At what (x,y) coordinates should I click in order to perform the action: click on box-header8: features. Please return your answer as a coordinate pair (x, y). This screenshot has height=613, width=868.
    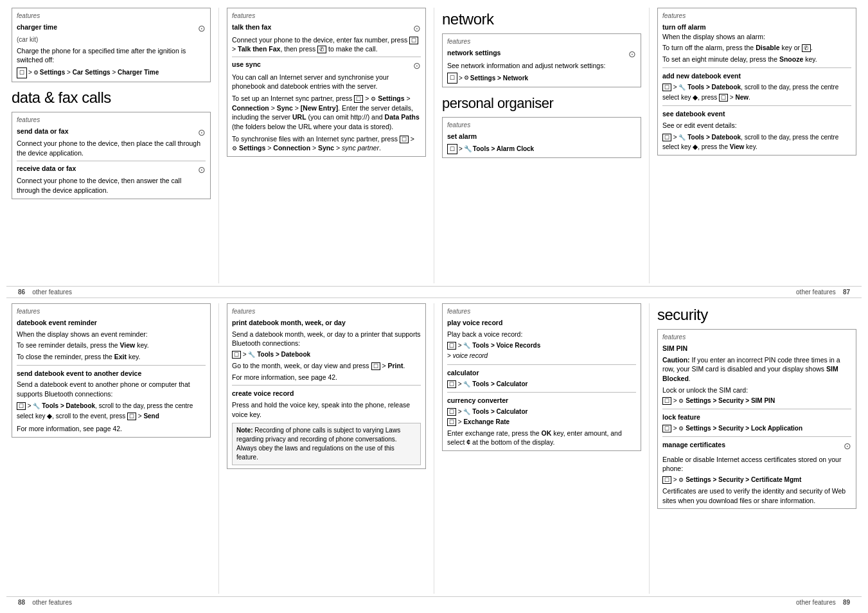
    Looking at the image, I should click on (326, 312).